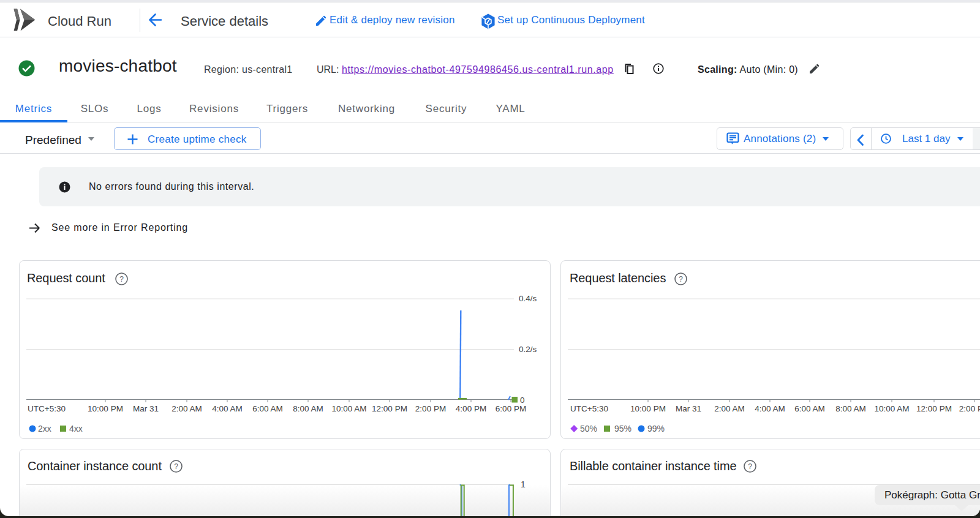 This screenshot has height=518, width=980. I want to click on svg-text: 99%, so click(656, 429).